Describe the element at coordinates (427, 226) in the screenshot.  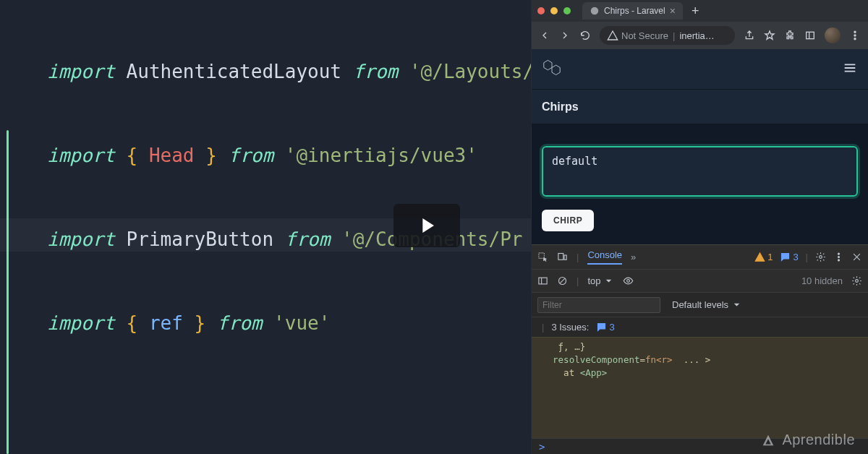
I see `play-button` at that location.